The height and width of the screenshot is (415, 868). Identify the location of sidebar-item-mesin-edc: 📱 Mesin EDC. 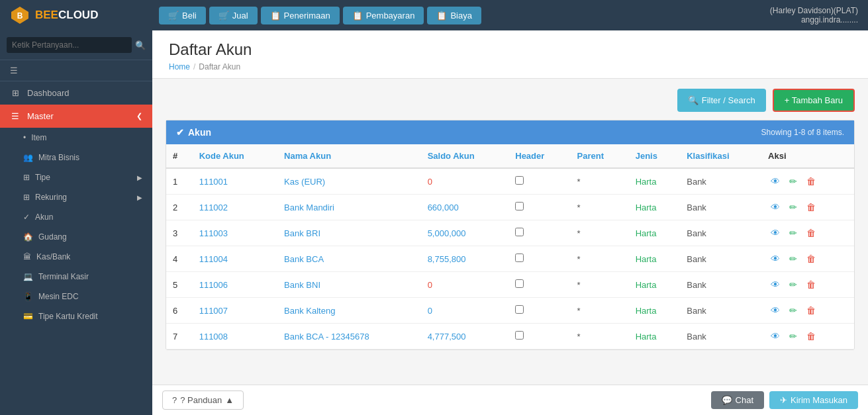
(76, 297).